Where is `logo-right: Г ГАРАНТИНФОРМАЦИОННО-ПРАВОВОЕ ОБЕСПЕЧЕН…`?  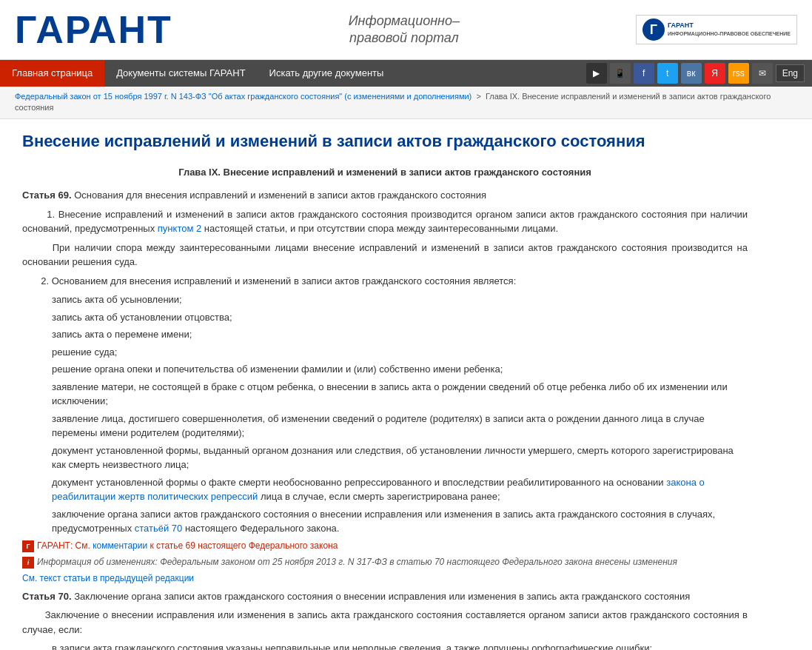 logo-right: Г ГАРАНТИНФОРМАЦИОННО-ПРАВОВОЕ ОБЕСПЕЧЕН… is located at coordinates (717, 30).